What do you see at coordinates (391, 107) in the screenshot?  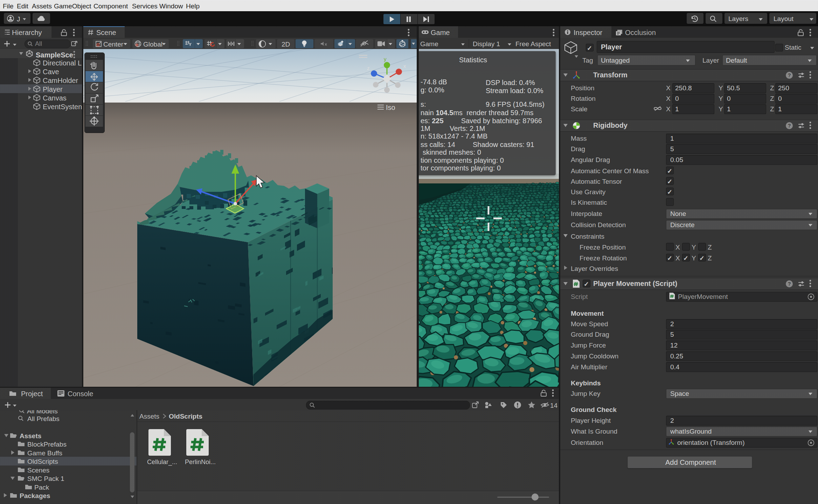 I see `svg-text: Iso` at bounding box center [391, 107].